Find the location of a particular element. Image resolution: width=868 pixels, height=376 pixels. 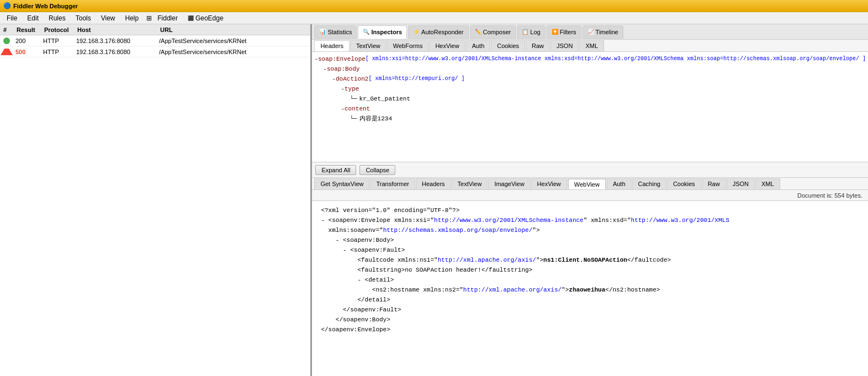

inspect-icon: 🔍 is located at coordinates (366, 32).